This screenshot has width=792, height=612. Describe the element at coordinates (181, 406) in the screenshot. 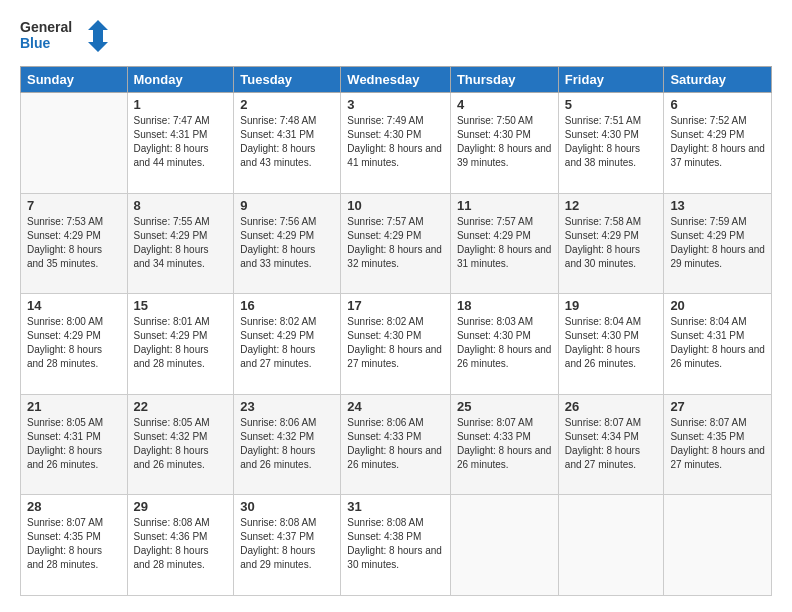

I see `day-number: 22` at that location.